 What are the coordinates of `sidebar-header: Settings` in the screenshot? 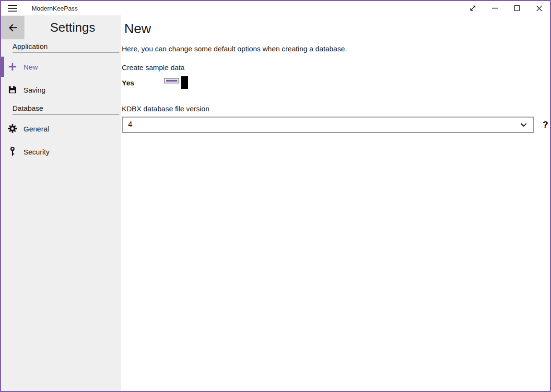 It's located at (61, 28).